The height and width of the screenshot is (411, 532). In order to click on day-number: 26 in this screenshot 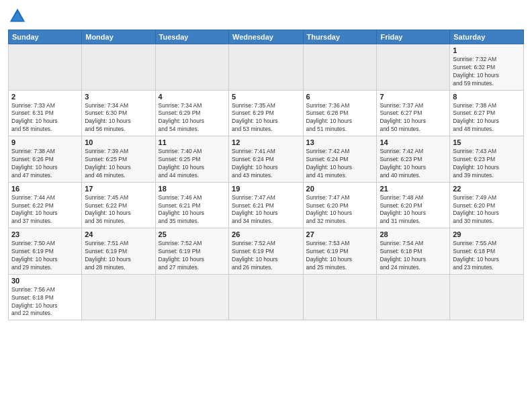, I will do `click(266, 234)`.